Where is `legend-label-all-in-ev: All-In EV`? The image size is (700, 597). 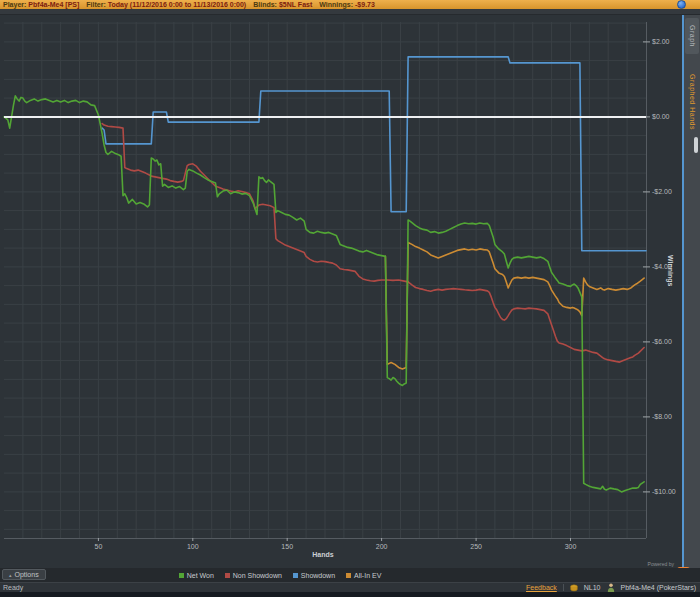 legend-label-all-in-ev: All-In EV is located at coordinates (368, 576).